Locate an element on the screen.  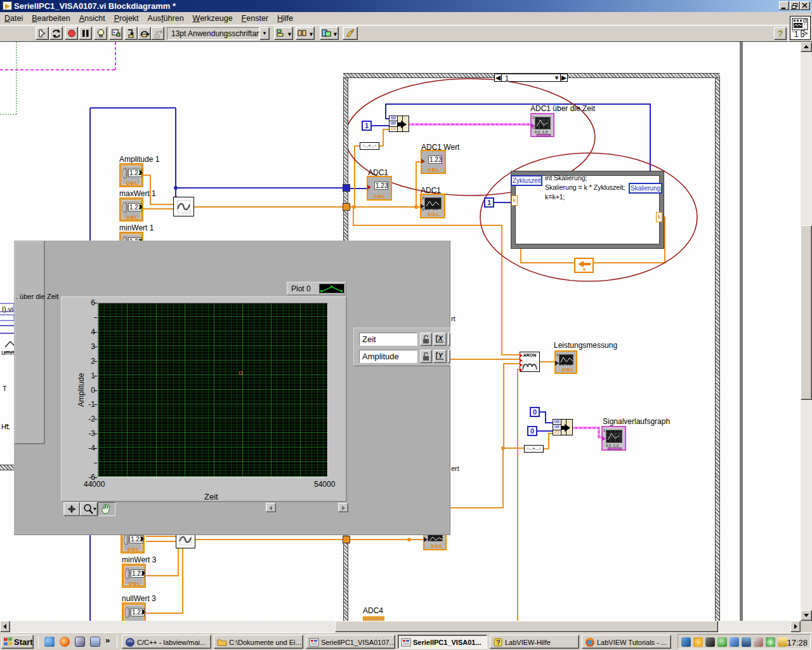
control-nullwert3: 1.23DBL is located at coordinates (134, 612).